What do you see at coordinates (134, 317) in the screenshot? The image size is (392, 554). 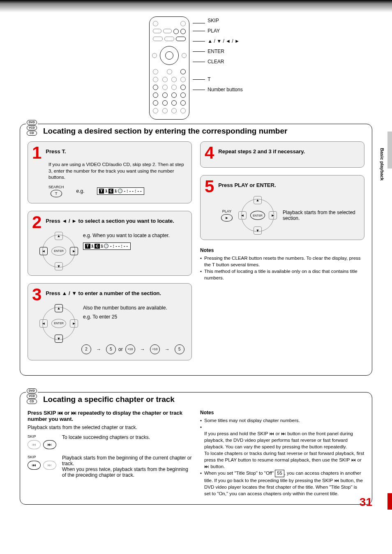 I see `step3-body2: e.g. To enter 25` at bounding box center [134, 317].